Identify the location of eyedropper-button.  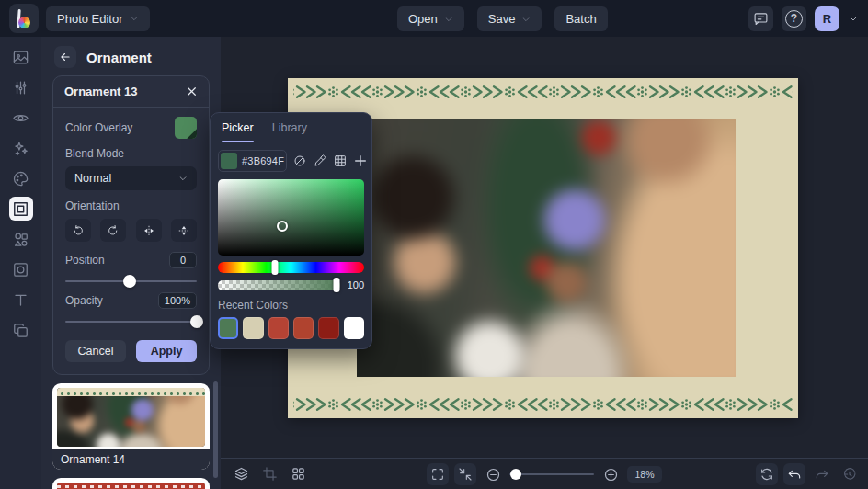
(320, 161).